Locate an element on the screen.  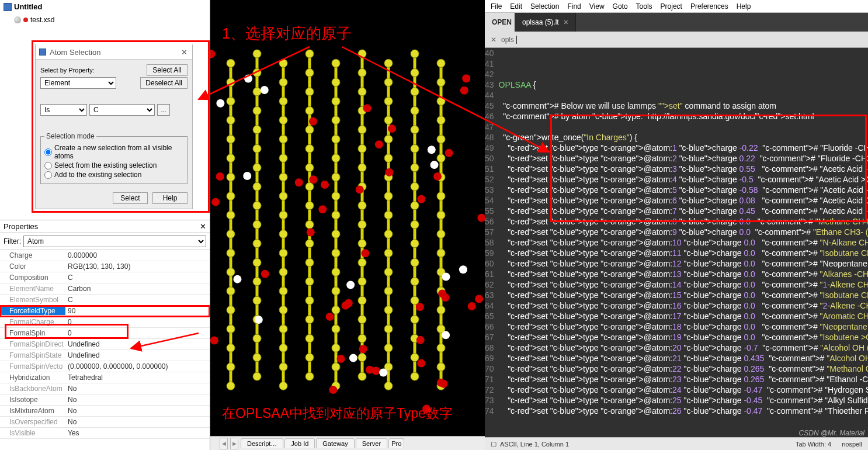
property-row: FormalSpinStateUndefined is located at coordinates (105, 355).